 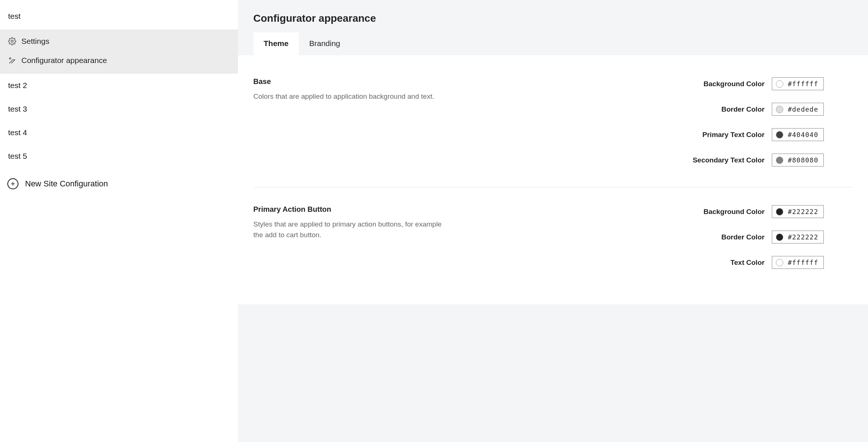 What do you see at coordinates (18, 133) in the screenshot?
I see `sidebar-site-label: test 4` at bounding box center [18, 133].